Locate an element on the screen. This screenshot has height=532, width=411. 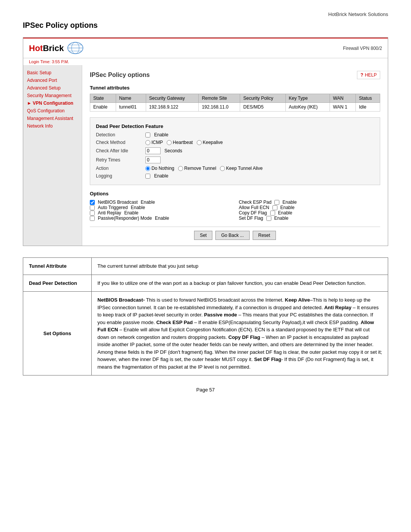
netbios-label: NetBIOS Broadcast is located at coordinates (118, 202).